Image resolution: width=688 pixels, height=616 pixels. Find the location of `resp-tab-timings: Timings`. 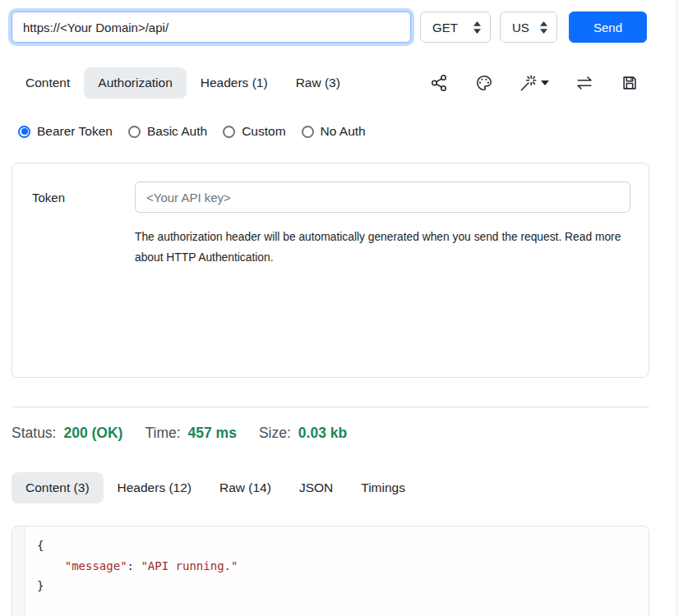

resp-tab-timings: Timings is located at coordinates (383, 488).